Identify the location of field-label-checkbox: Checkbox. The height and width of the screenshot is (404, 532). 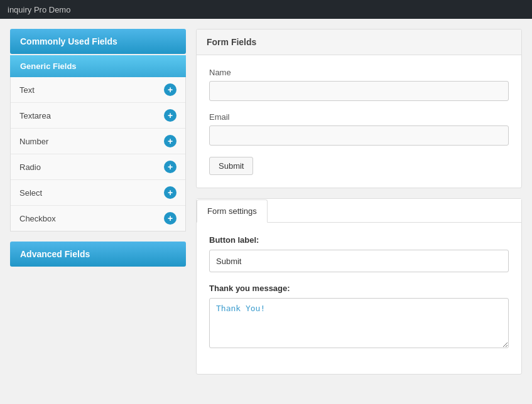
(38, 218).